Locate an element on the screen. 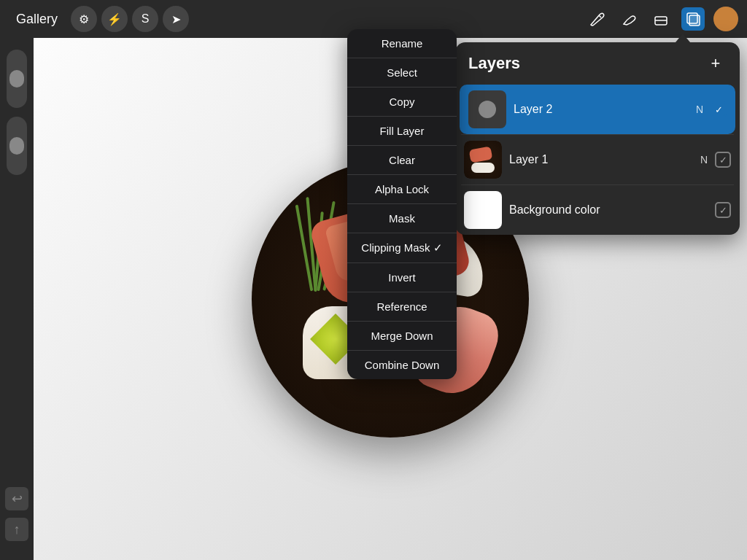 This screenshot has height=560, width=747. settings-icon: ⚙ is located at coordinates (84, 19).